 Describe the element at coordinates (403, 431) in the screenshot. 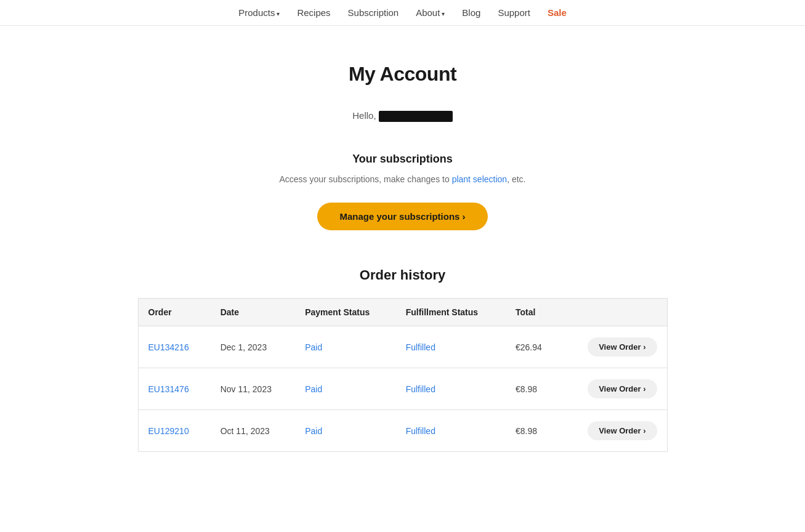

I see `table-row: EU129210 Oct 11, 2023 Paid Fulfilled €8.…` at that location.